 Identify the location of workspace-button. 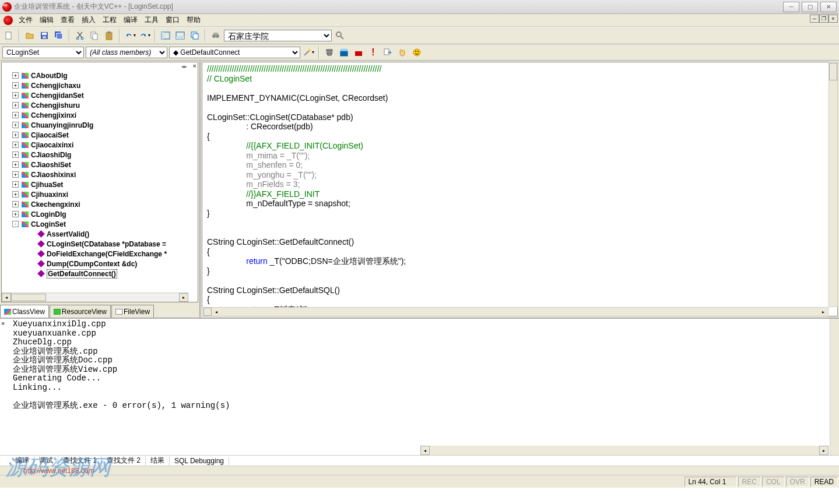
(166, 36).